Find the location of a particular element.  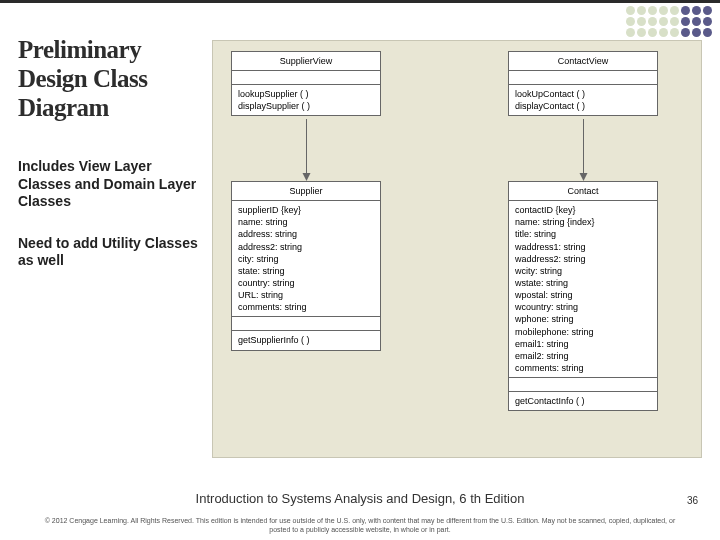

class-supplier: Supplier supplierID {key} name: string a… is located at coordinates (306, 266).